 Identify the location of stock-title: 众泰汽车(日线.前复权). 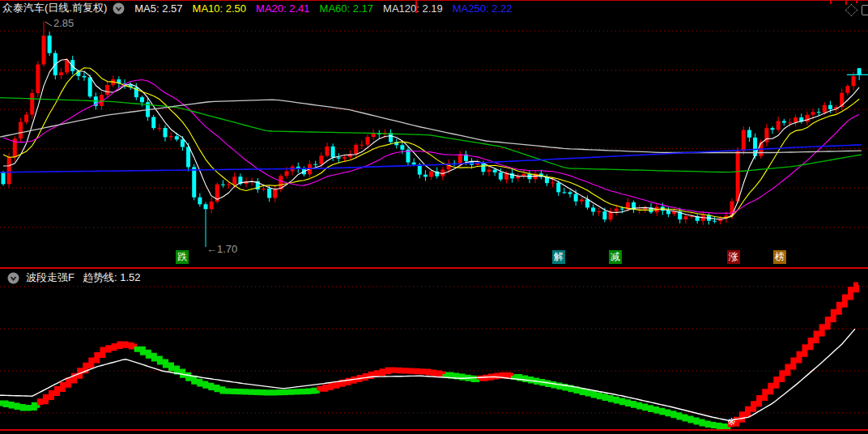
(55, 8).